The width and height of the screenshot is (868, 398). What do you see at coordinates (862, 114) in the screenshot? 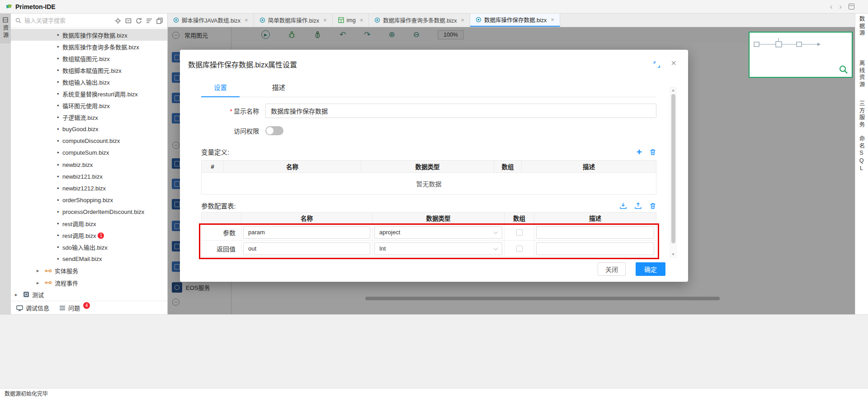
I see `rail-tab-thirdparty: 三方服务` at bounding box center [862, 114].